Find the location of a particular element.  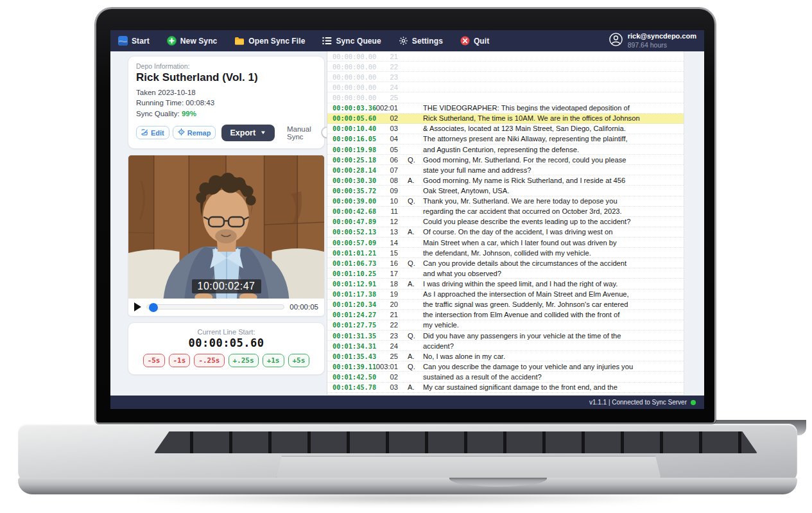

transcript-row: 00:01:20.3420the traffic signal was gree… is located at coordinates (506, 305).